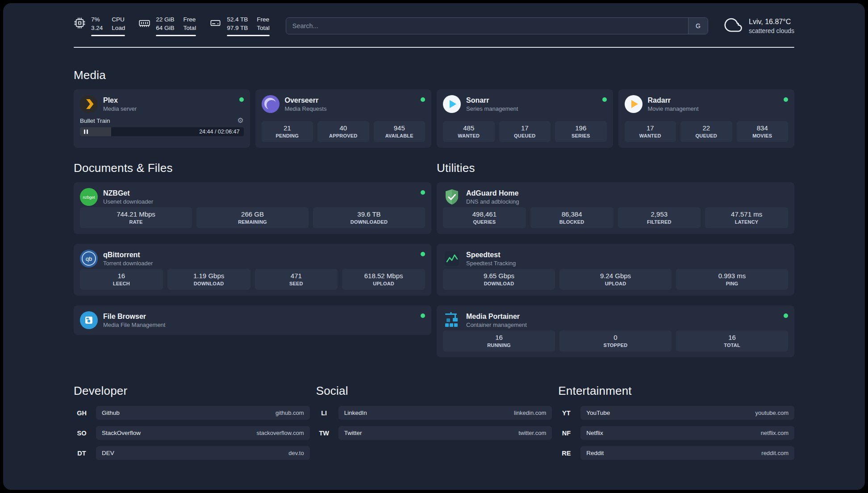  Describe the element at coordinates (121, 280) in the screenshot. I see `stat-tile: 16 LEECH` at that location.